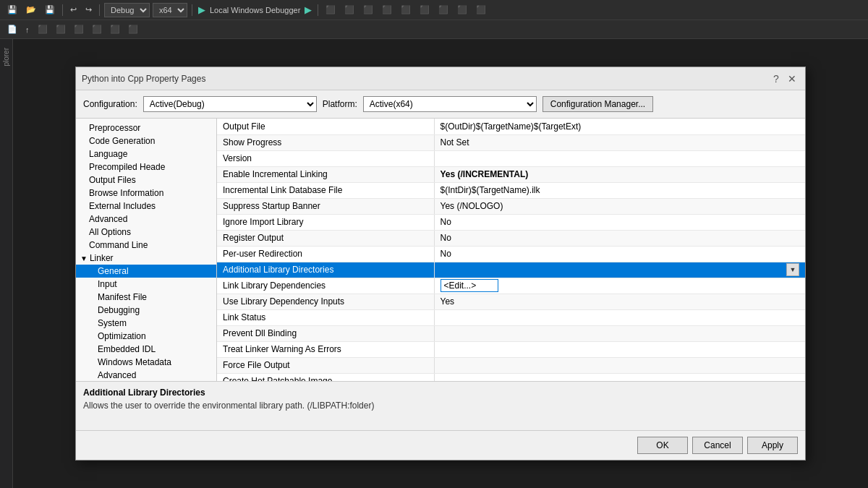 This screenshot has height=488, width=868. What do you see at coordinates (481, 10) in the screenshot?
I see `toolbar-misc-9: ⬛` at bounding box center [481, 10].